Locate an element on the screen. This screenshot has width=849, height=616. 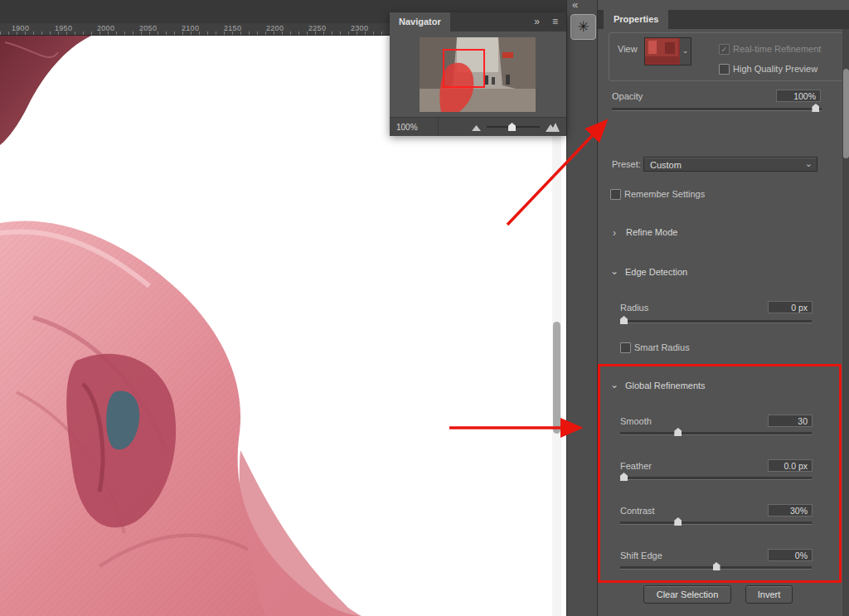
opacity-value-field: 100% is located at coordinates (798, 96).